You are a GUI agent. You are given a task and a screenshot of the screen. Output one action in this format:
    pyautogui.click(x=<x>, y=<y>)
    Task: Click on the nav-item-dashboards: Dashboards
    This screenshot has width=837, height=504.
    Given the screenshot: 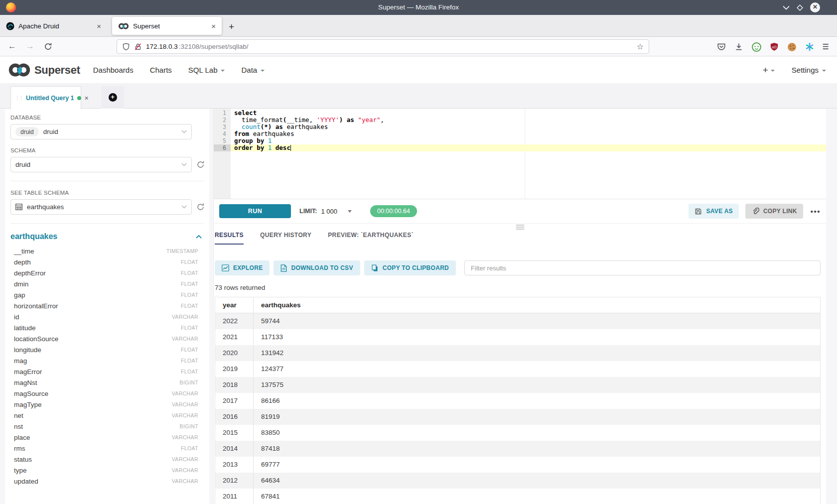 What is the action you would take?
    pyautogui.click(x=114, y=70)
    